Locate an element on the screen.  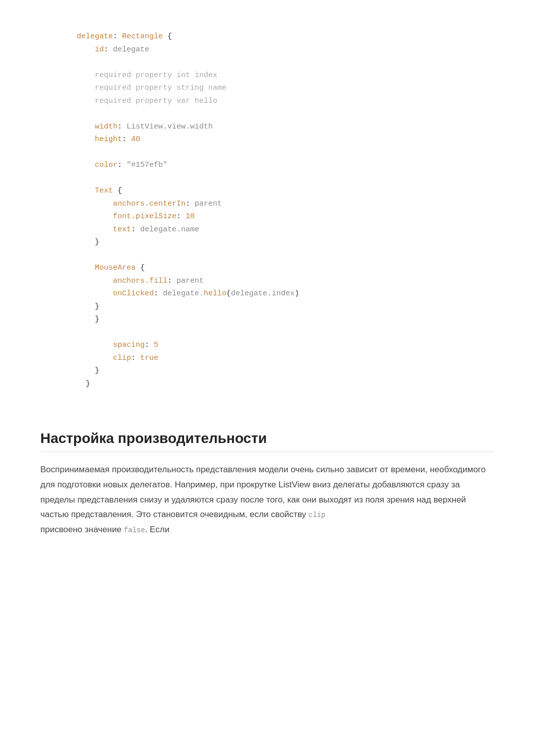
inline-code-false: false is located at coordinates (135, 530).